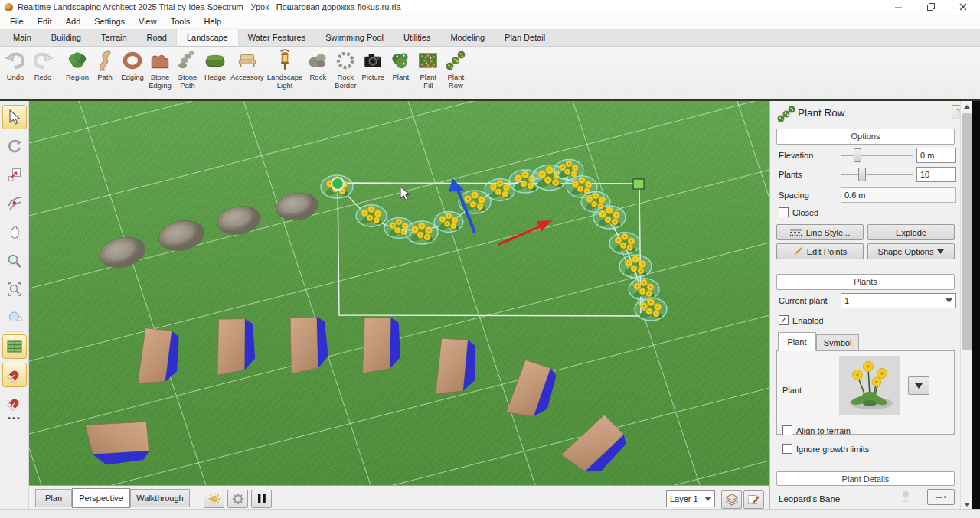 This screenshot has height=518, width=980. I want to click on elevation-input: 0 m, so click(936, 155).